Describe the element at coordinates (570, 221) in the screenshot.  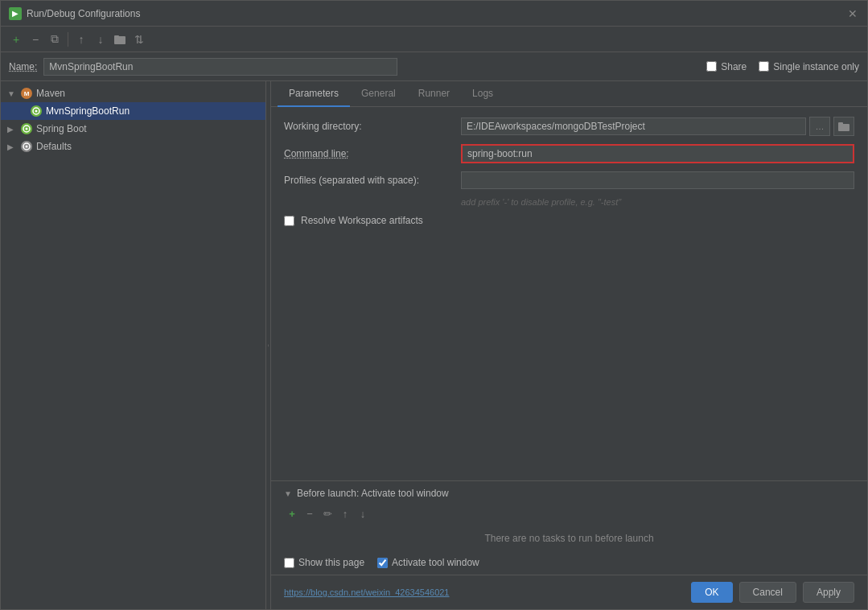
I see `resolve-artifacts-row: Resolve Workspace artifacts` at that location.